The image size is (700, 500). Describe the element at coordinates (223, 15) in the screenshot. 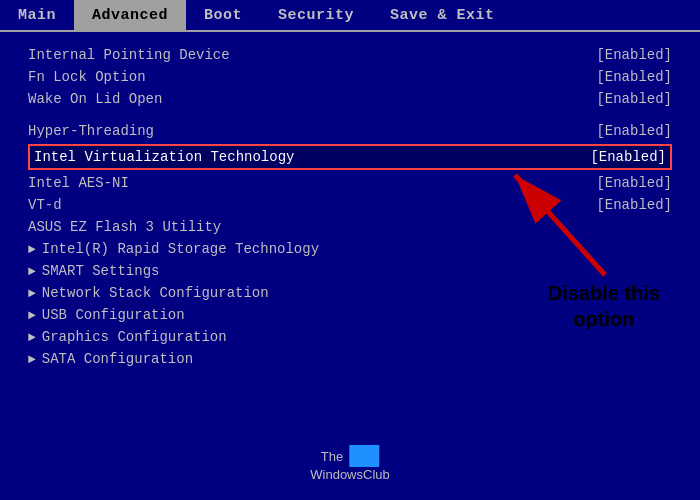

I see `menu-item-boot: Boot` at that location.